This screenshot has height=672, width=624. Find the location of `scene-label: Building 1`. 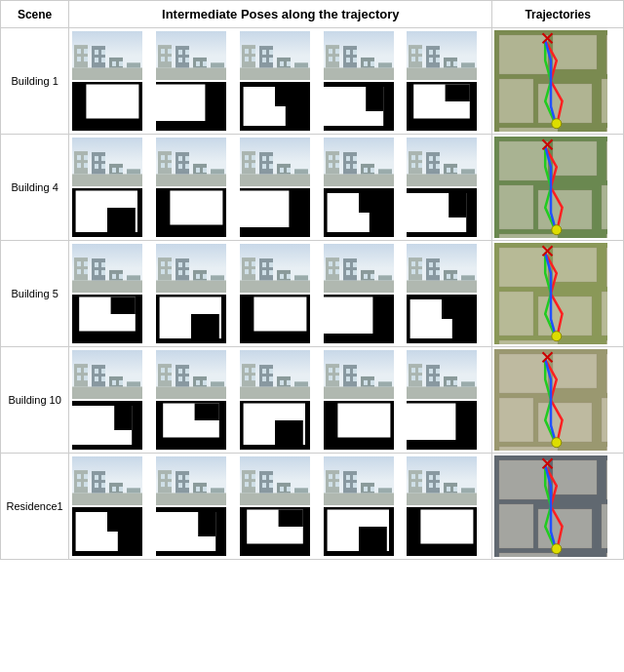

scene-label: Building 1 is located at coordinates (35, 82).